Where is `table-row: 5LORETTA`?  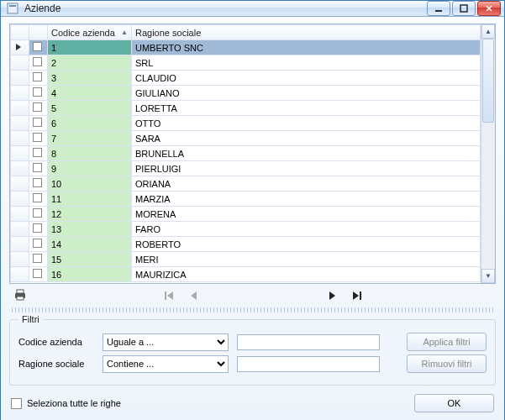
table-row: 5LORETTA is located at coordinates (245, 108).